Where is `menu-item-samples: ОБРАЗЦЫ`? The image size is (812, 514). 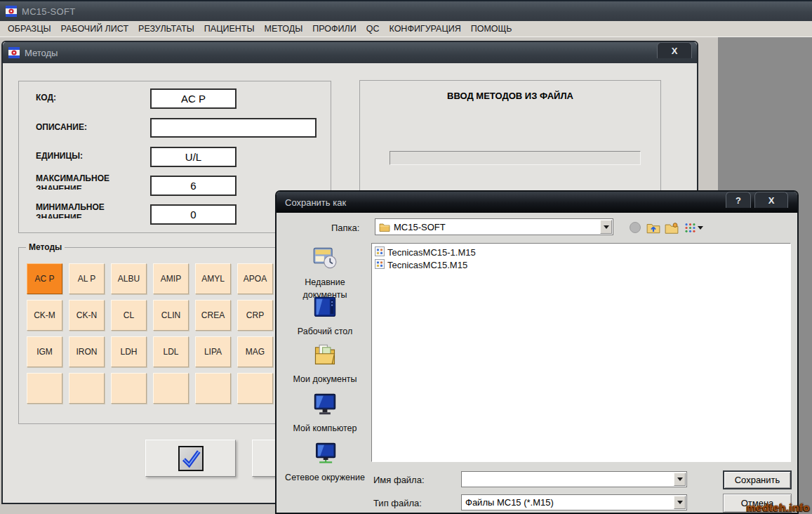
menu-item-samples: ОБРАЗЦЫ is located at coordinates (29, 29).